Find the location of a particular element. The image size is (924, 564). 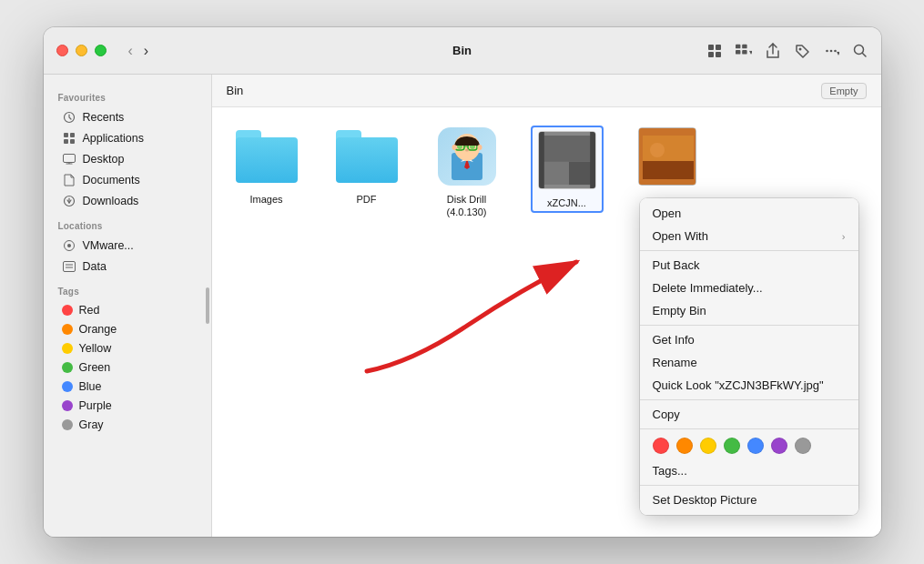

sidebar-item-orange: Orange is located at coordinates (127, 329).